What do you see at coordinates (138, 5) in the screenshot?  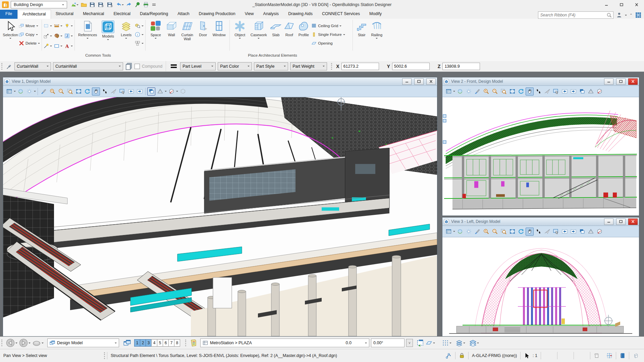 I see `pin-icon` at bounding box center [138, 5].